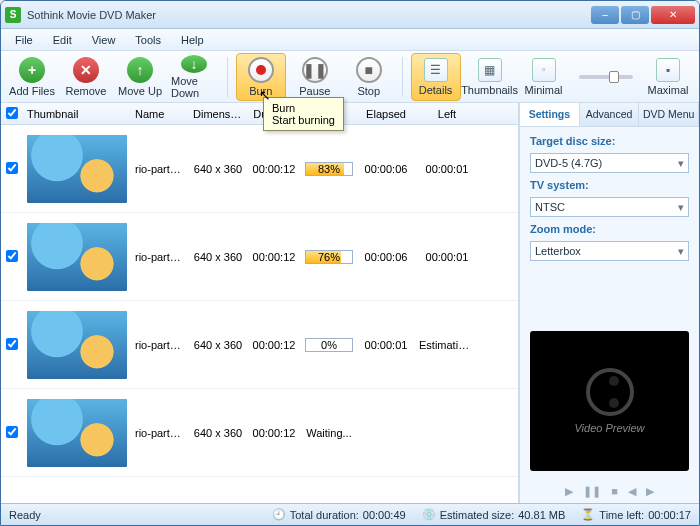  What do you see at coordinates (329, 345) in the screenshot?
I see `cell-status: 0%` at bounding box center [329, 345].